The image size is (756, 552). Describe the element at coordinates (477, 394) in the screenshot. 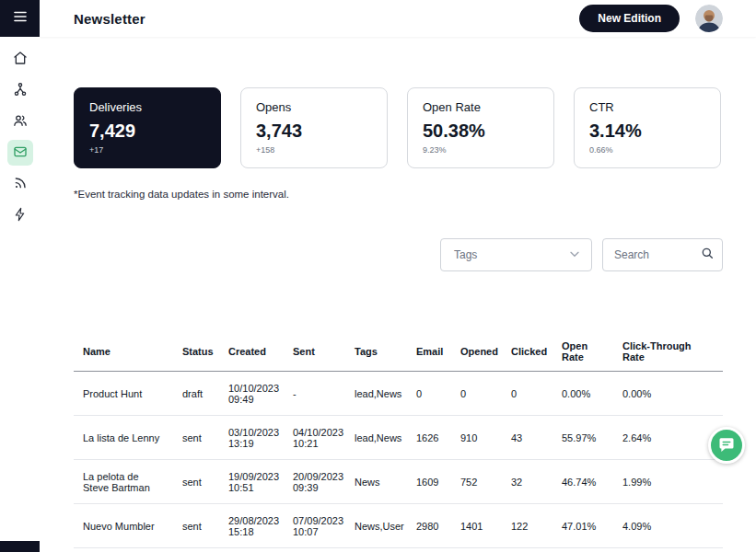

I see `cell-opened: 0` at that location.